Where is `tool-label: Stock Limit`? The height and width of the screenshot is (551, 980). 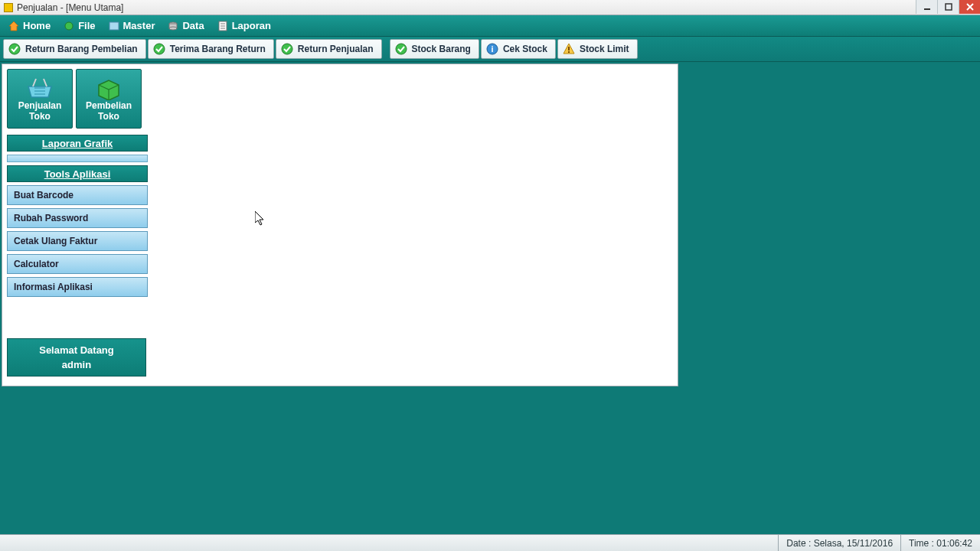 tool-label: Stock Limit is located at coordinates (605, 49).